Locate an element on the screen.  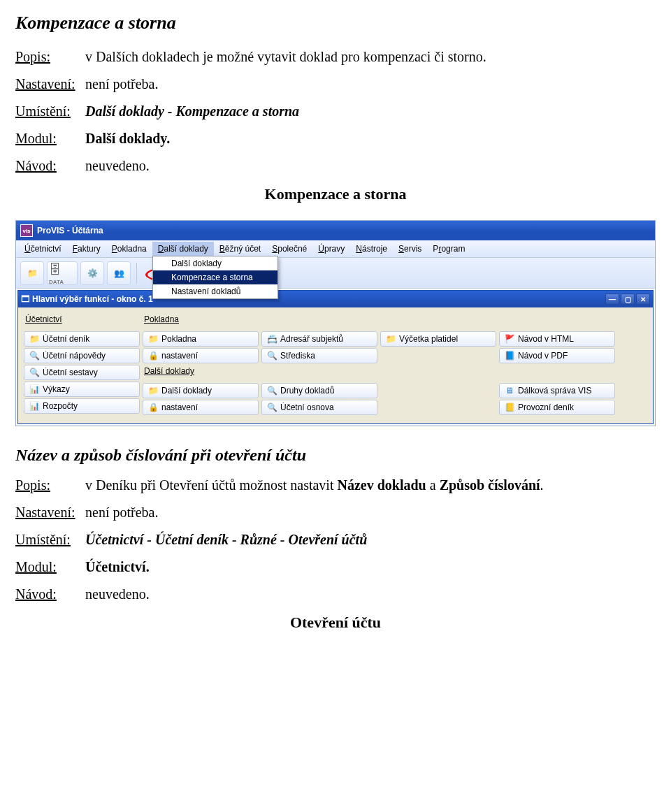
fn-label: Výčetka platidel is located at coordinates (428, 339).